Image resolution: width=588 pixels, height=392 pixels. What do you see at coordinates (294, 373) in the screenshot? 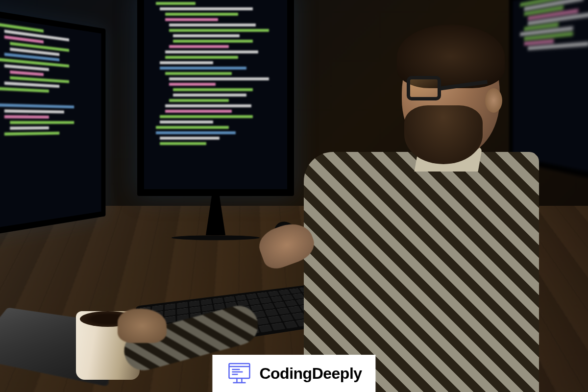
I see `brand-watermark: CodingDeeply` at bounding box center [294, 373].